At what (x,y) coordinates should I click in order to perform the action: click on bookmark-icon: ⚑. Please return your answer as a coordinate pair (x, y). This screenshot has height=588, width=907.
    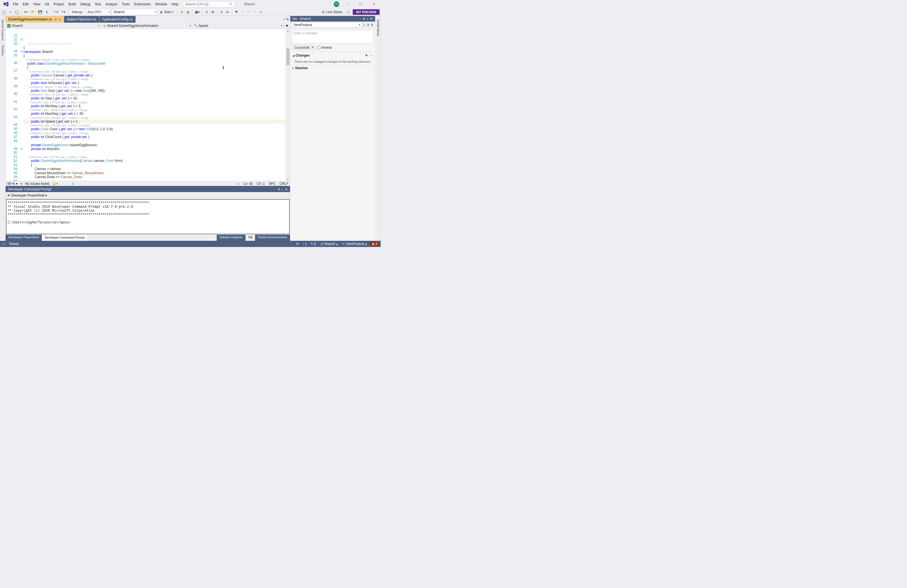
    Looking at the image, I should click on (236, 12).